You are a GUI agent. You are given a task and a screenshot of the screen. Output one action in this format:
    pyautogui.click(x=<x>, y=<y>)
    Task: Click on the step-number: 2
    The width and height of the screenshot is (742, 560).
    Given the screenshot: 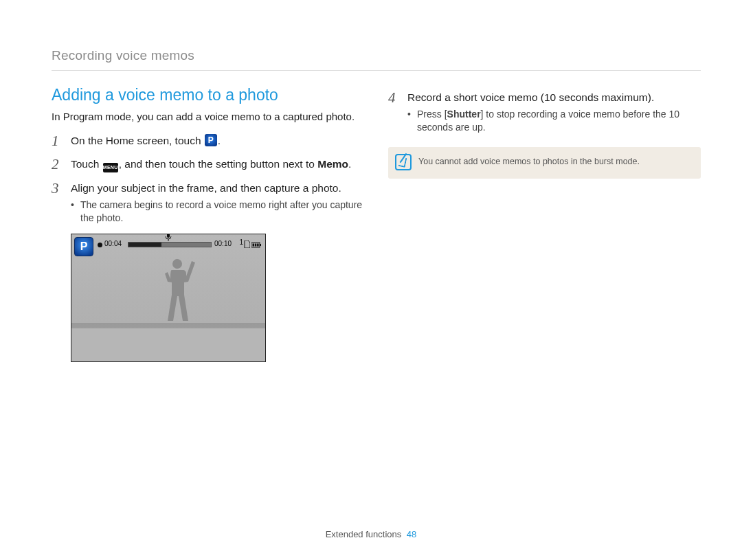 What is the action you would take?
    pyautogui.click(x=55, y=165)
    